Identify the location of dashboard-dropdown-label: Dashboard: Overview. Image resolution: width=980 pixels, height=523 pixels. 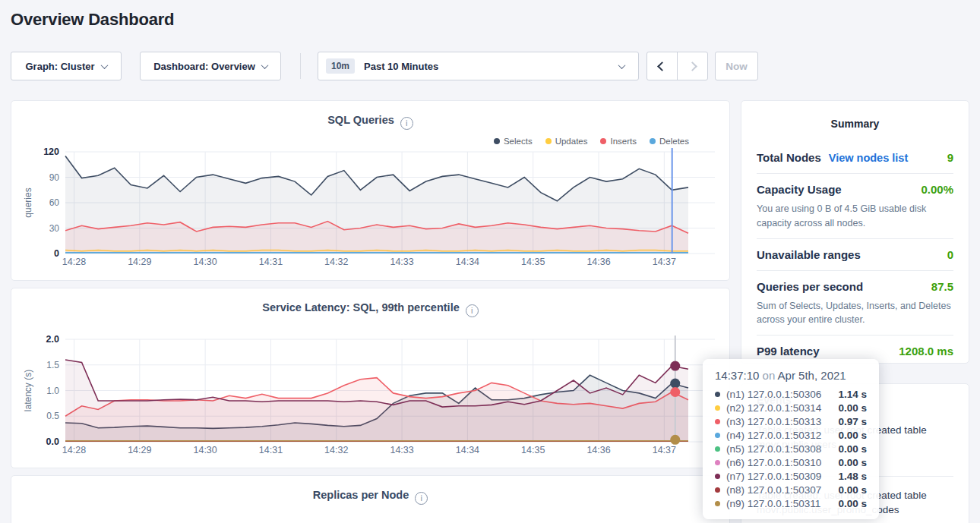
(204, 67).